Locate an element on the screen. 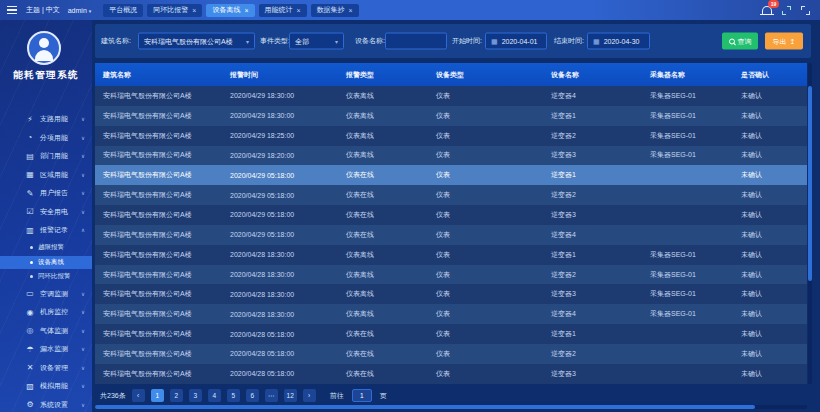 Image resolution: width=820 pixels, height=412 pixels. pagination-page-4: 4 is located at coordinates (214, 396).